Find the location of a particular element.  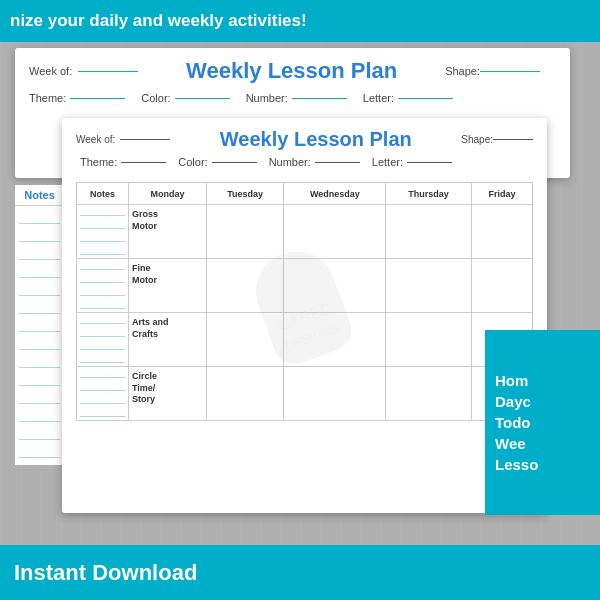

top-banner: nize your daily and weekly activities! is located at coordinates (300, 21).